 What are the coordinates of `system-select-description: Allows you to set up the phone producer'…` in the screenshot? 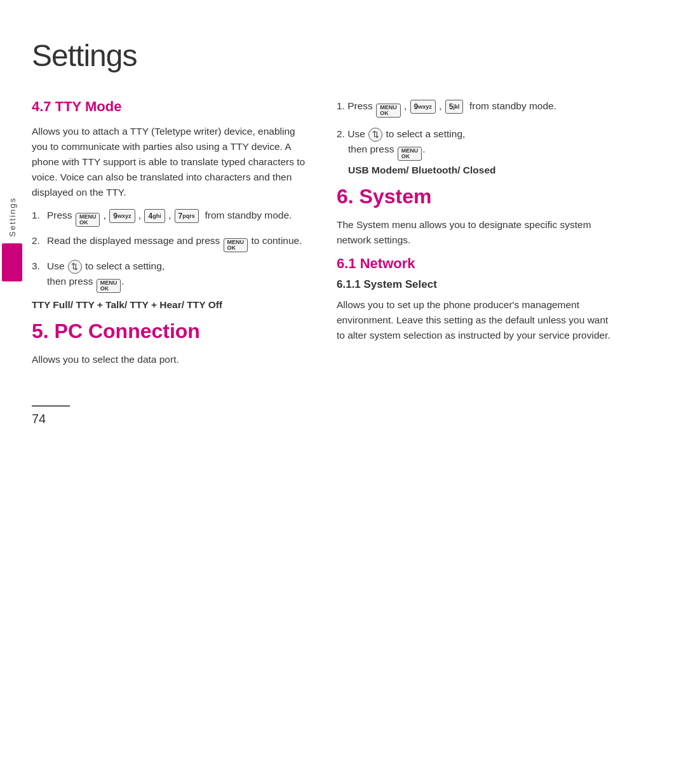 It's located at (476, 320).